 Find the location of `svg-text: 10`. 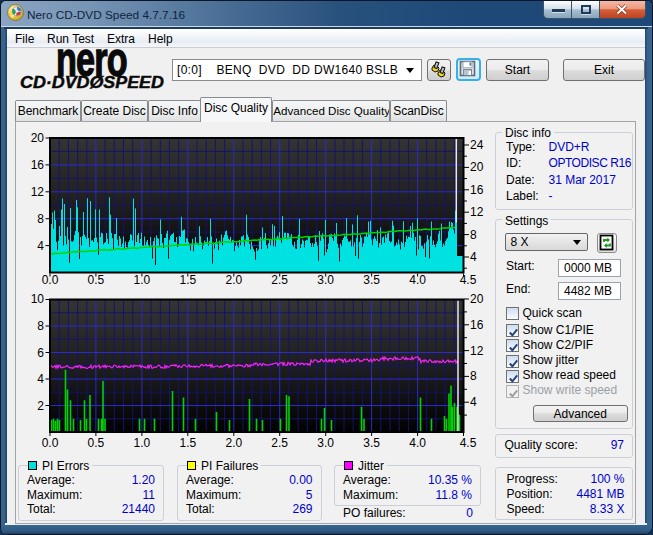

svg-text: 10 is located at coordinates (38, 299).